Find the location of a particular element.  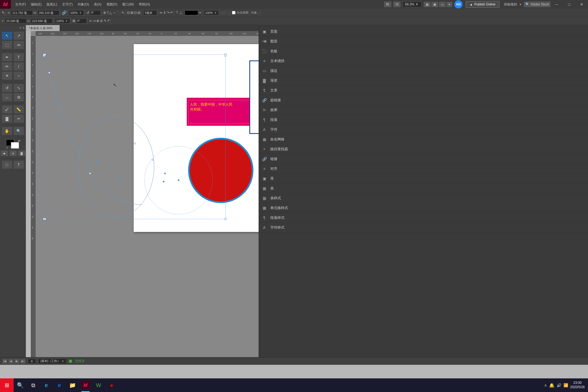

bridge-btn: Br is located at coordinates (388, 4).